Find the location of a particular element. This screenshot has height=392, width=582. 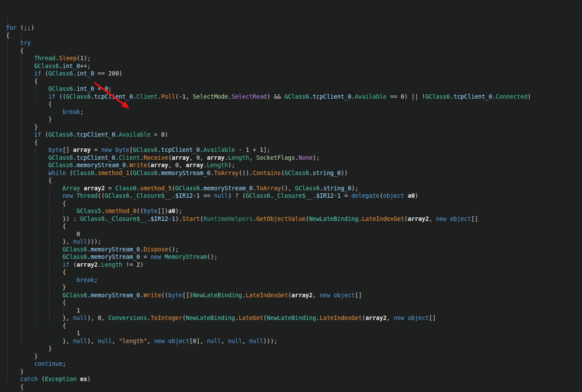

code-line: if (array2.Length != 2) is located at coordinates (291, 265).